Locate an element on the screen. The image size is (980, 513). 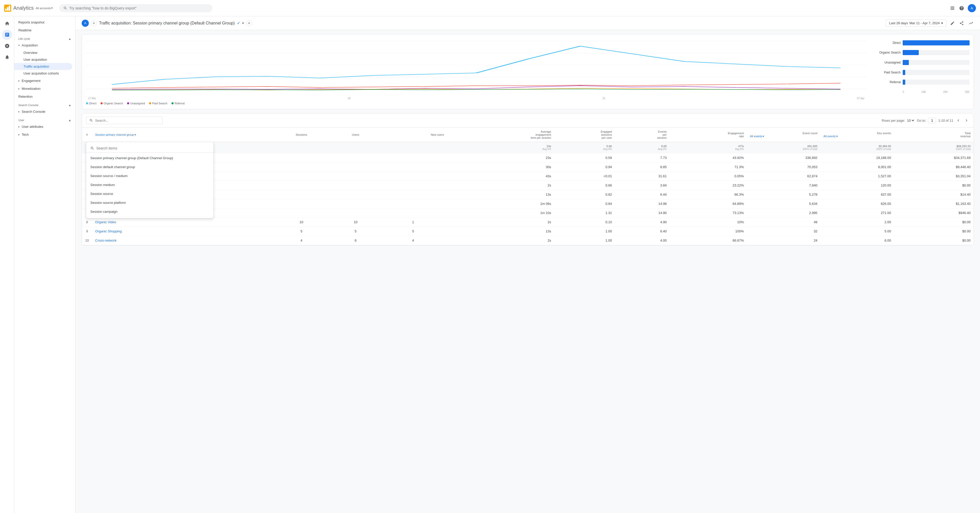
bar-direct: Direct is located at coordinates (921, 43).